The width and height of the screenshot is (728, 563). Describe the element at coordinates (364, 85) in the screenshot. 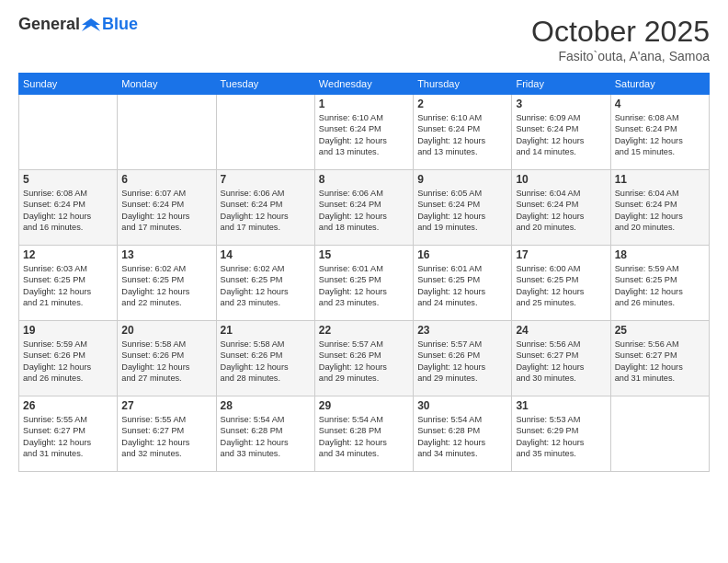

I see `calendar-header-row: SundayMondayTuesdayWednesdayThursdayFrid…` at that location.